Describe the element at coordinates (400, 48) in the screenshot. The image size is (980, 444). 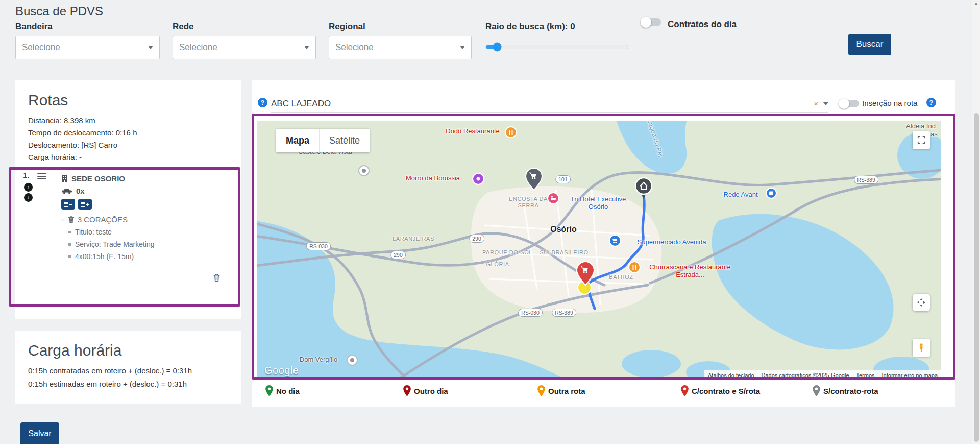
I see `regional-select: Selecione` at that location.